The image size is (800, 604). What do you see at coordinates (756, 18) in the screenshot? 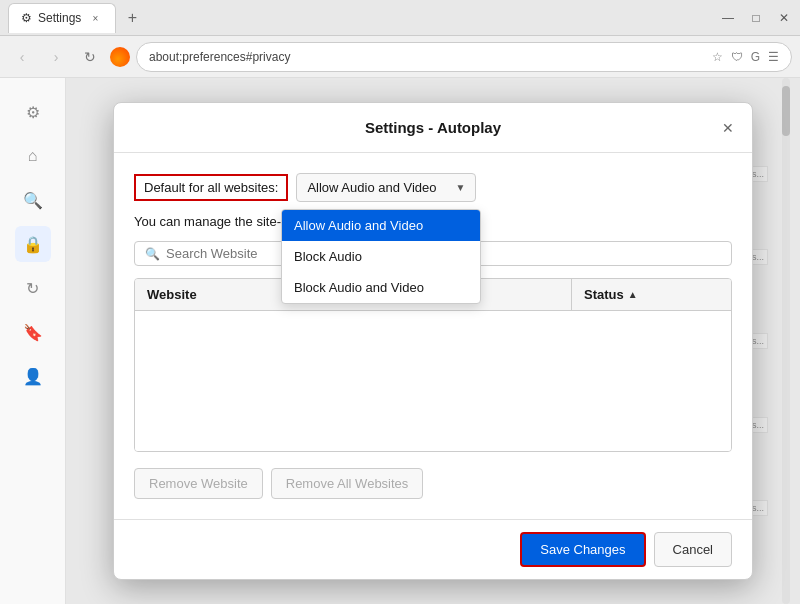
I see `window-controls: — □ ✕` at bounding box center [756, 18].